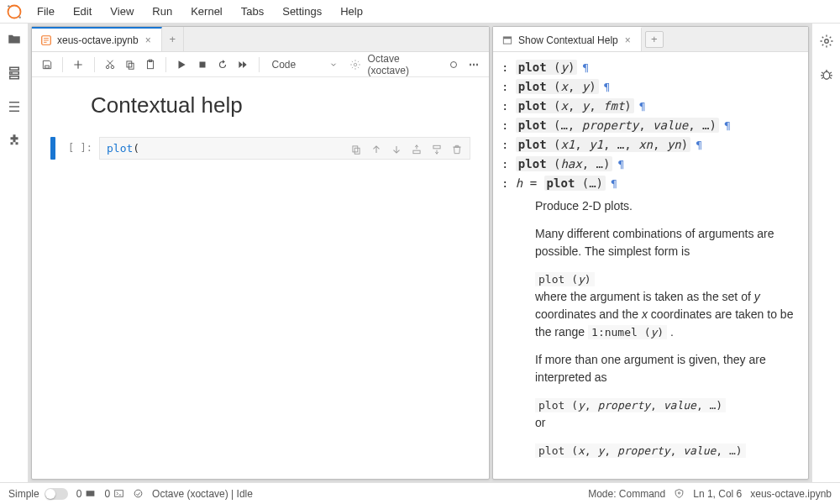 This screenshot has width=840, height=504. What do you see at coordinates (351, 12) in the screenshot?
I see `menu-help: Help` at bounding box center [351, 12].